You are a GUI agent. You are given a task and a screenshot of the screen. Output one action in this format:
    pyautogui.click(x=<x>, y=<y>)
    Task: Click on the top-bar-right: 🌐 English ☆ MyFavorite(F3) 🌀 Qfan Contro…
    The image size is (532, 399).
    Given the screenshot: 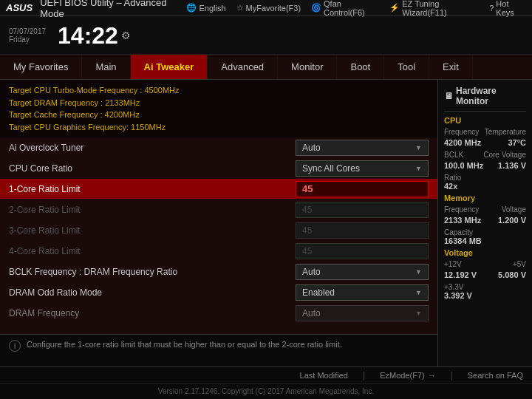 What is the action you would take?
    pyautogui.click(x=356, y=9)
    